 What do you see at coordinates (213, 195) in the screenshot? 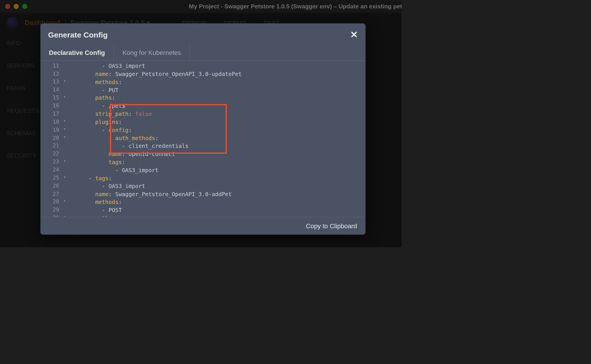
I see `code-content: name: Swagger_Petstore_OpenAPI_3.0-addPe…` at bounding box center [213, 195].